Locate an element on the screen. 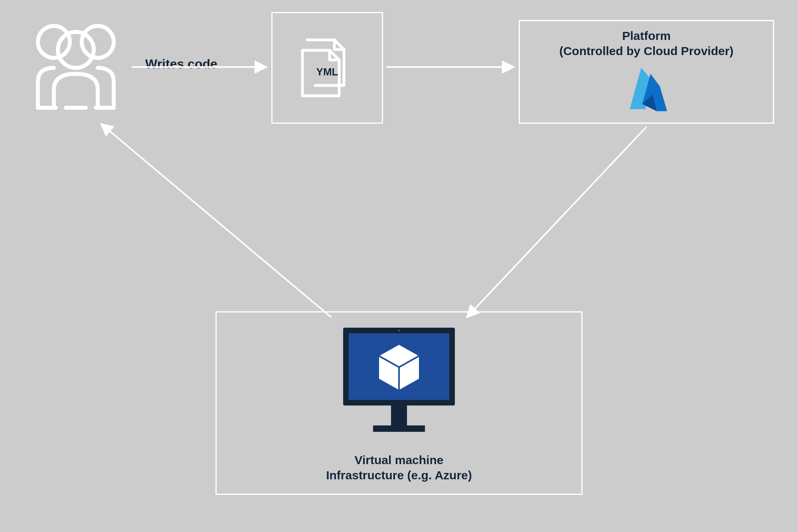  vm-monitor-icon is located at coordinates (399, 384).